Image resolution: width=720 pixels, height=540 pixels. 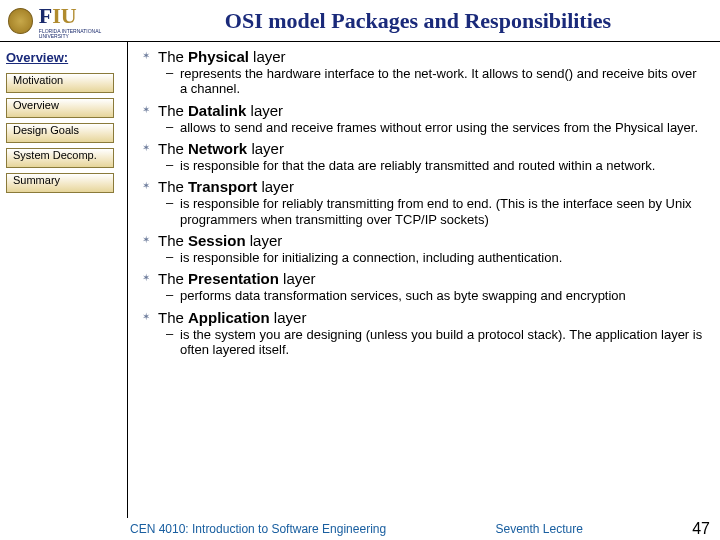 I want to click on logo-sub: FLORIDA INTERNATIONAL UNIVERSITY, so click(x=84, y=34).